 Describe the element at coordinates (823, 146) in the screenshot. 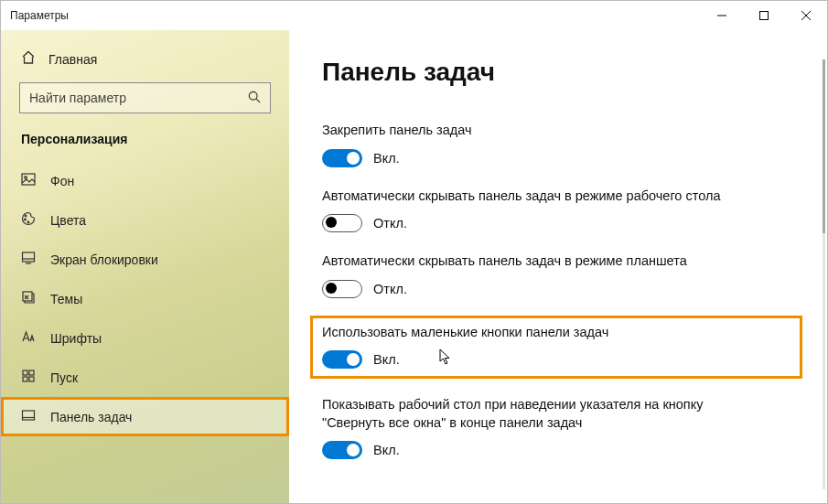

I see `scrollbar-thumb` at that location.